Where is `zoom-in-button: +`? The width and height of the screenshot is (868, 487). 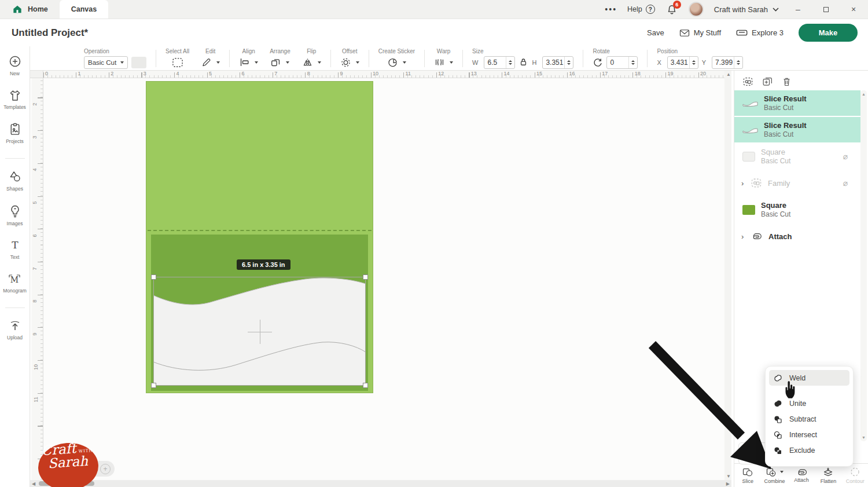 zoom-in-button: + is located at coordinates (105, 469).